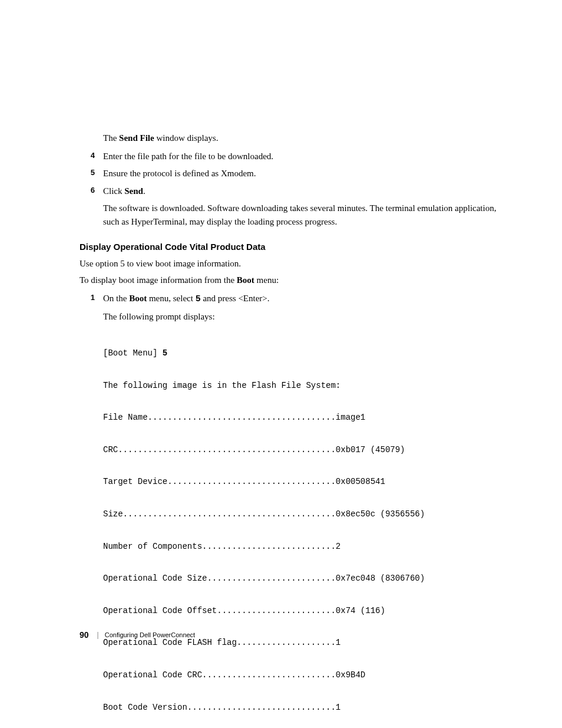 Image resolution: width=562 pixels, height=728 pixels. Describe the element at coordinates (306, 450) in the screenshot. I see `console-line: CRC.....................................…` at that location.